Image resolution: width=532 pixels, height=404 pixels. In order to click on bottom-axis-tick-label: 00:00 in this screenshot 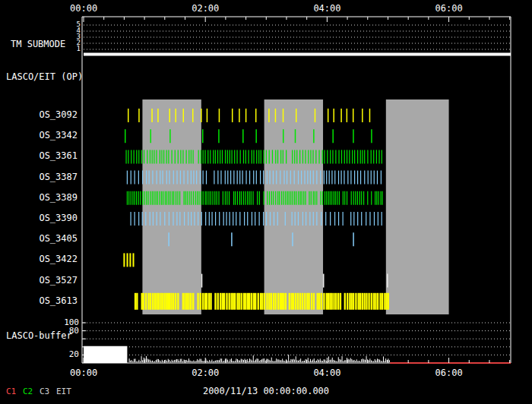, I will do `click(84, 374)`.